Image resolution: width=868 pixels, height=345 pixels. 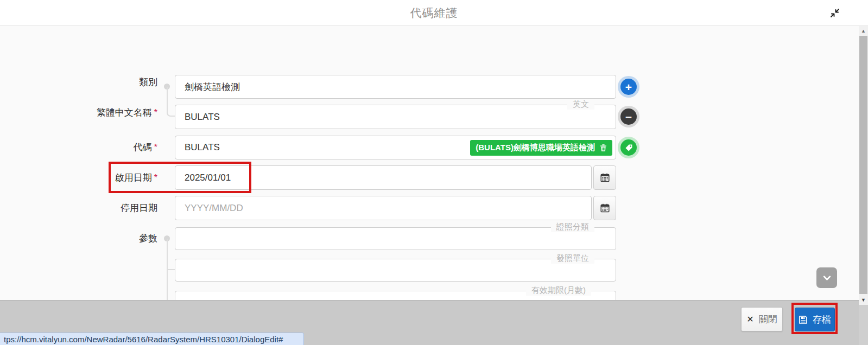 I want to click on param-field-wrap-3: 有效期限(月數), so click(x=395, y=295).